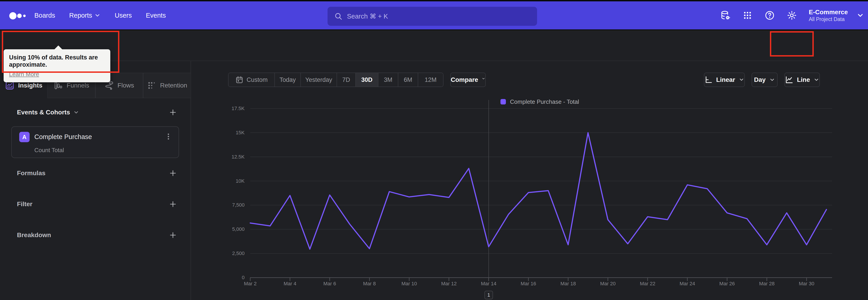 Image resolution: width=868 pixels, height=300 pixels. Describe the element at coordinates (807, 284) in the screenshot. I see `x-axis-label: Mar 30` at that location.